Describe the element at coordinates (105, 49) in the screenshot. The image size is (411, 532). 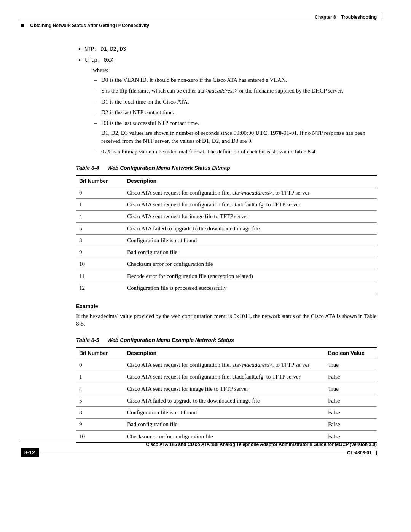
I see `code-text: NTP: D1,D2,D3` at that location.